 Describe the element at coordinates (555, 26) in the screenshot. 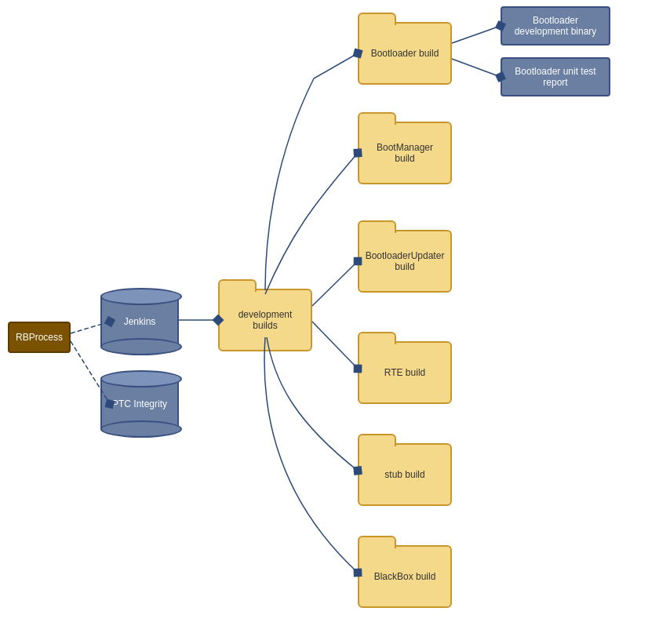

I see `bootdev-label: Bootloader development binary` at that location.